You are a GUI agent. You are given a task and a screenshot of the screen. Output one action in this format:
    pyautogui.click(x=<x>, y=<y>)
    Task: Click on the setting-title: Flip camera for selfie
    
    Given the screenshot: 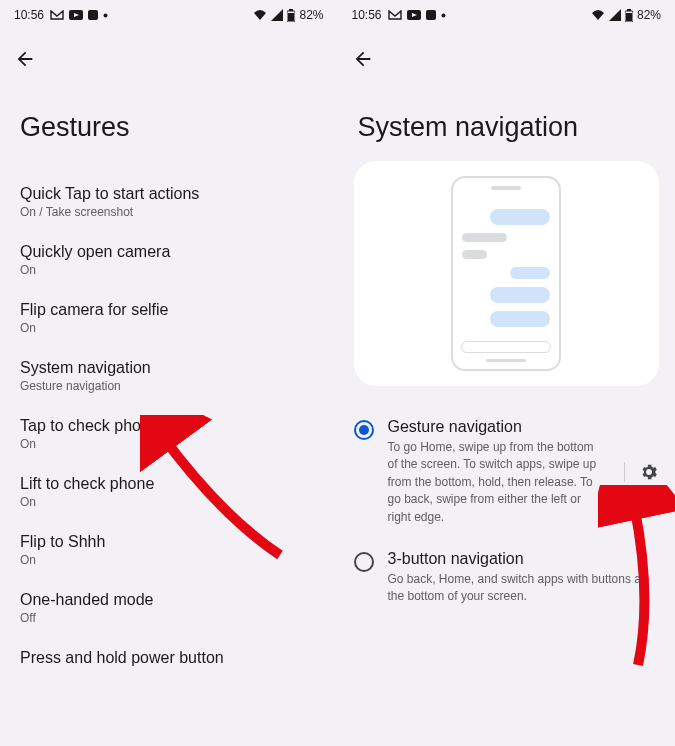 What is the action you would take?
    pyautogui.click(x=169, y=310)
    